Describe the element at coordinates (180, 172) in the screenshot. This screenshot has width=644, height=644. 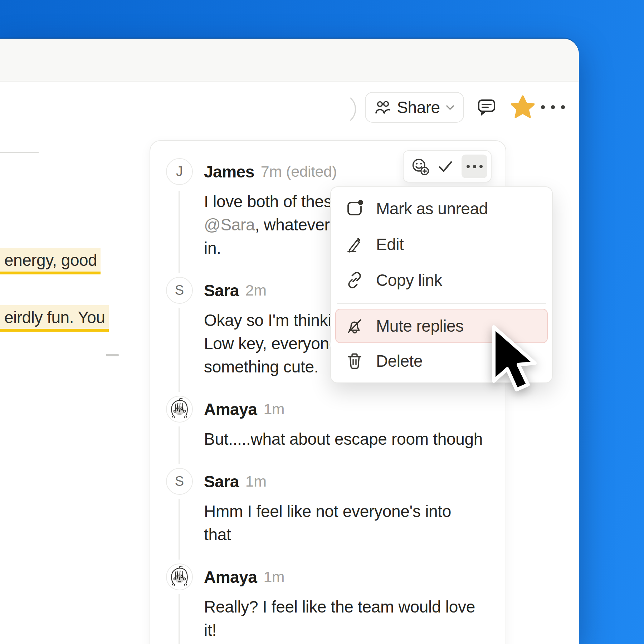
I see `avatar-initial: J` at that location.